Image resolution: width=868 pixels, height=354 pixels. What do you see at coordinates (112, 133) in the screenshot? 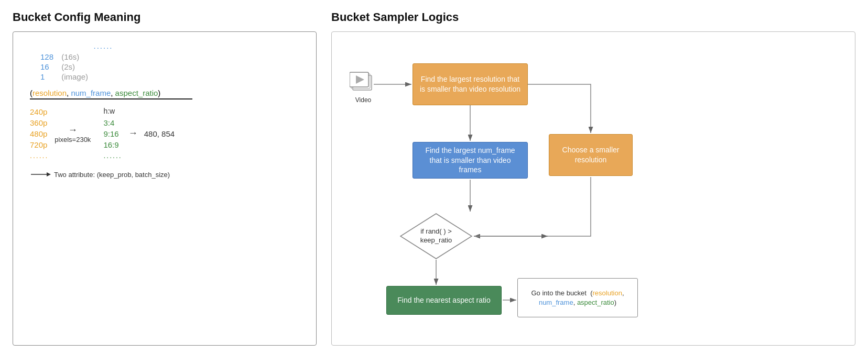
I see `hw-col: h:w 3:4 9:16 16:9 ......` at bounding box center [112, 133].